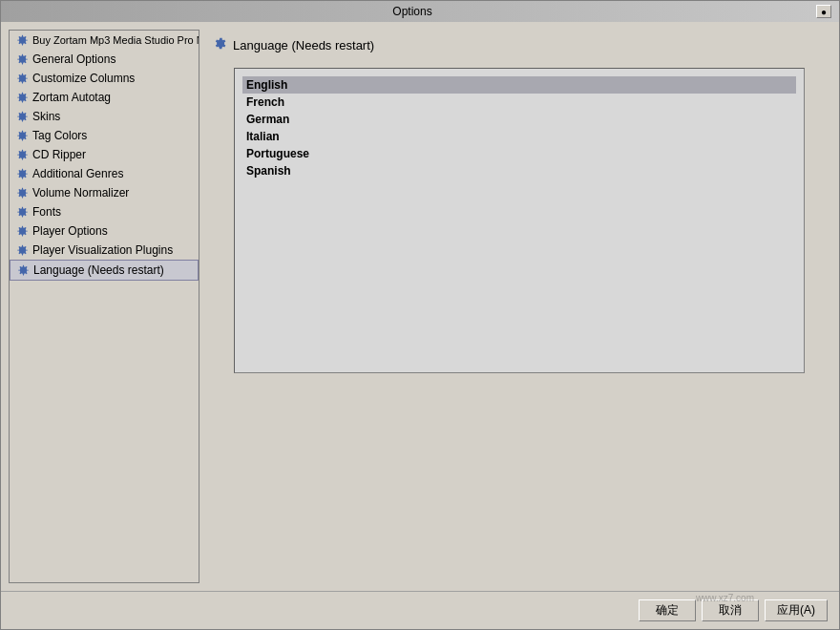 The width and height of the screenshot is (840, 630). Describe the element at coordinates (104, 250) in the screenshot. I see `sidebar-item-visualplugins: Player Visualization Plugins` at that location.